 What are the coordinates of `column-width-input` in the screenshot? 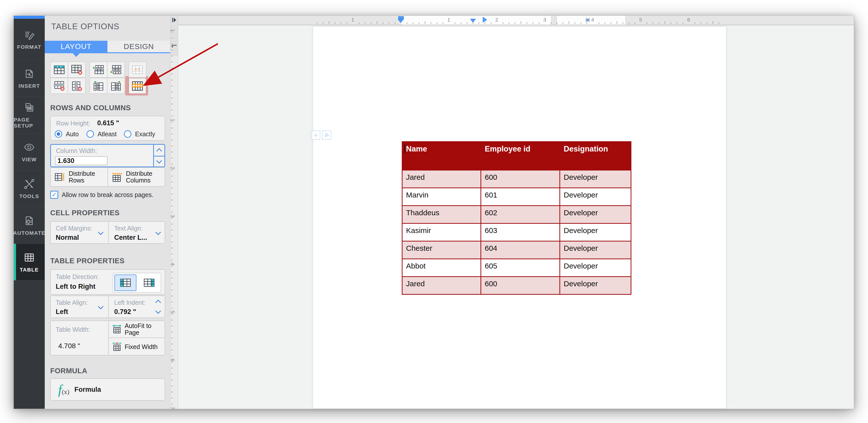 It's located at (81, 161).